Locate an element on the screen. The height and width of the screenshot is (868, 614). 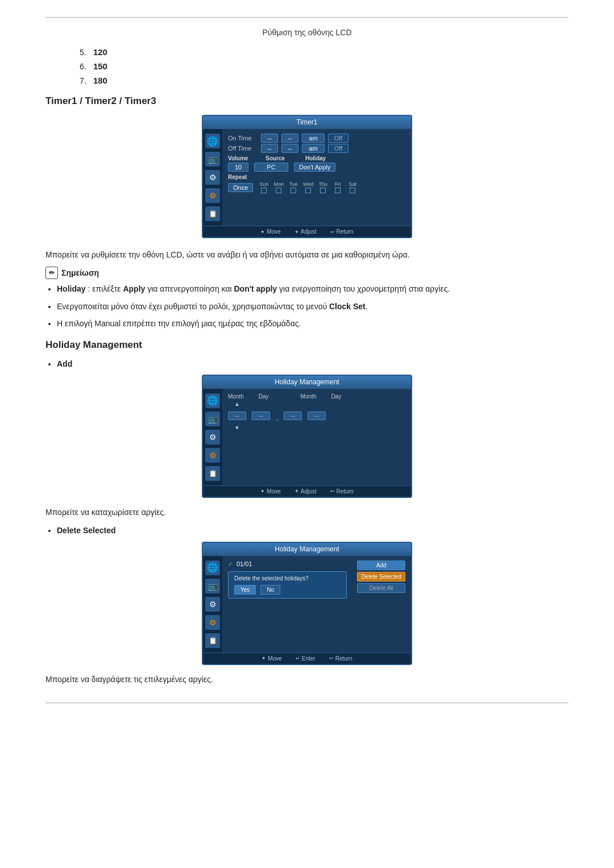
holiday-del-bottom-bar: ✦ Move ↵ Enter ↩ Return is located at coordinates (307, 658).